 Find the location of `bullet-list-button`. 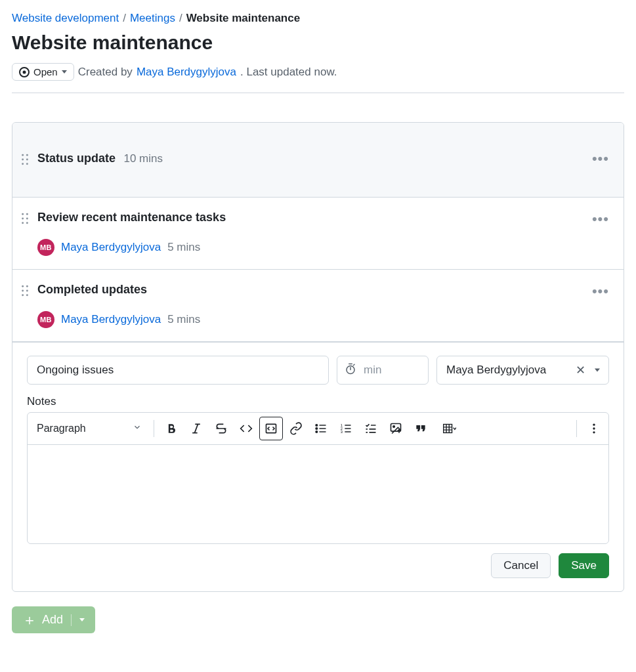

bullet-list-button is located at coordinates (321, 429).